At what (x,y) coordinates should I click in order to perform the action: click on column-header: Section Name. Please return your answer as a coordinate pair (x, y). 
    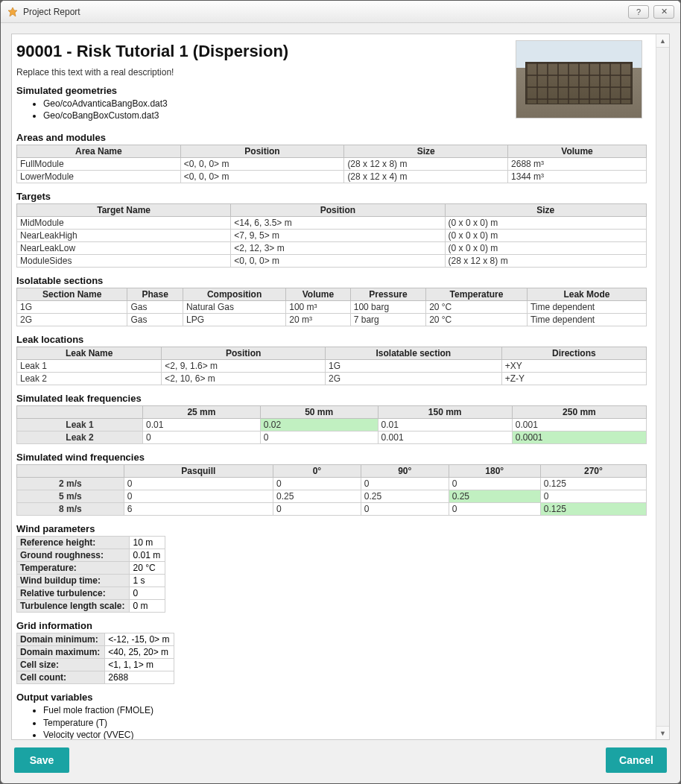
    Looking at the image, I should click on (72, 295).